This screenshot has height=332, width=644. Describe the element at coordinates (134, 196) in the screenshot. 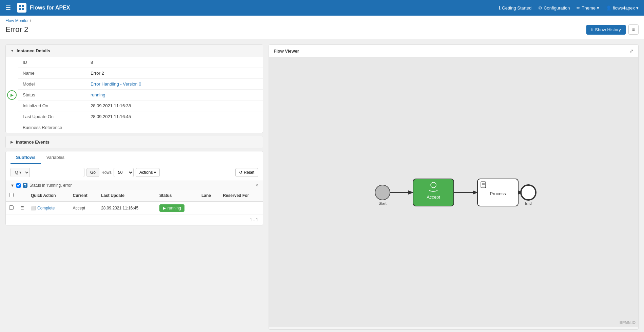

I see `table-header: Quick Action Current Last Update Status …` at that location.